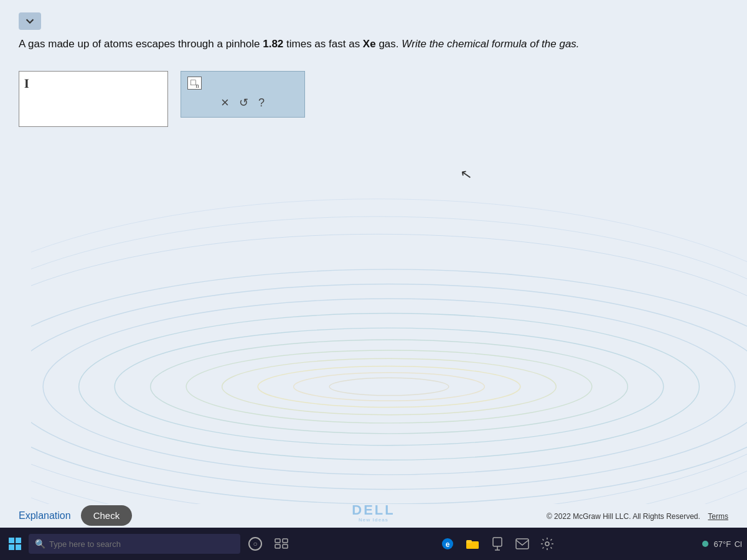  I want to click on pin-icon, so click(497, 544).